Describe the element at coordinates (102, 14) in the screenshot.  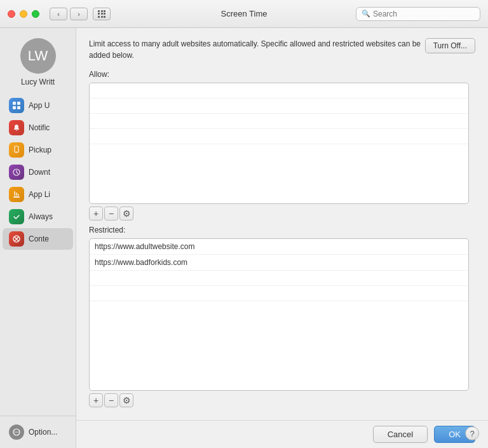
I see `grid-button` at that location.